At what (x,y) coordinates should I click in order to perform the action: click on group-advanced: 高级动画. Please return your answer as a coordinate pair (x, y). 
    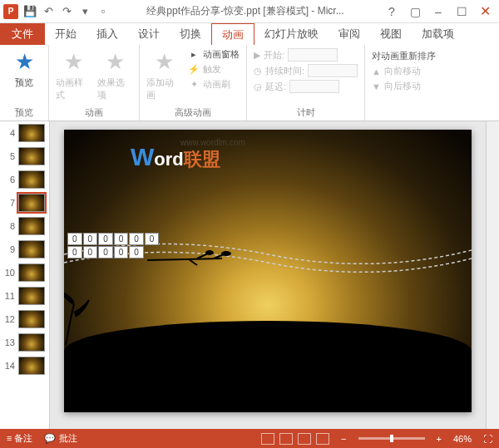
    Looking at the image, I should click on (193, 113).